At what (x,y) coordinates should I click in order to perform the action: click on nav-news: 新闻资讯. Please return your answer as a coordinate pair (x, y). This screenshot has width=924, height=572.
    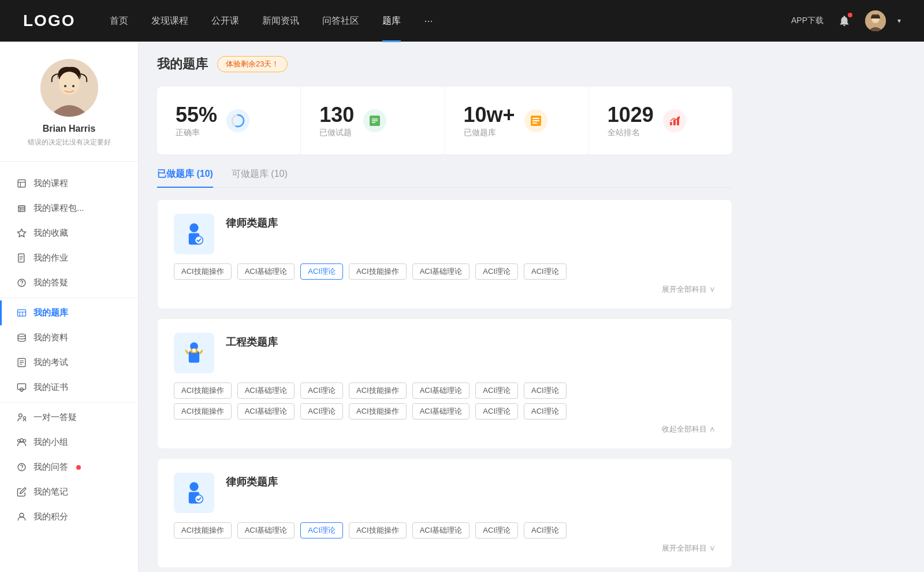
    Looking at the image, I should click on (281, 21).